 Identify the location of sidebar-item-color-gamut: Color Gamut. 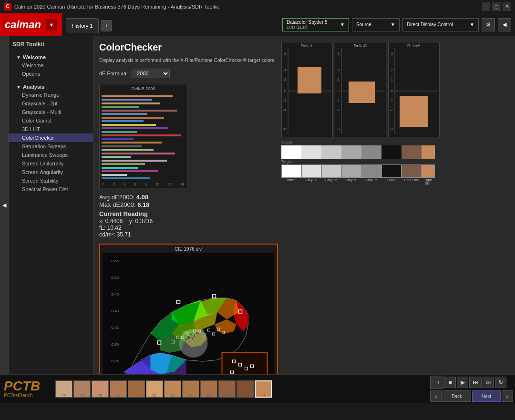
(51, 121).